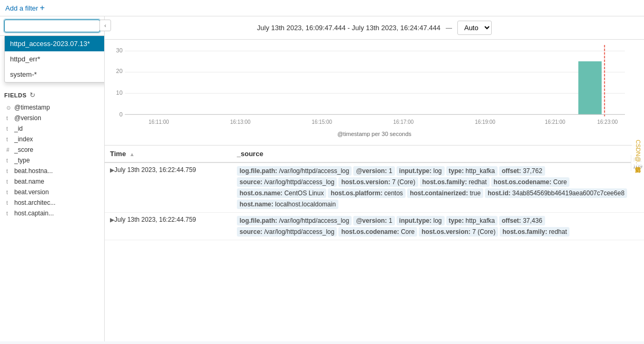 The height and width of the screenshot is (344, 644). I want to click on tag: host.os.version: 7 (Core), so click(458, 232).